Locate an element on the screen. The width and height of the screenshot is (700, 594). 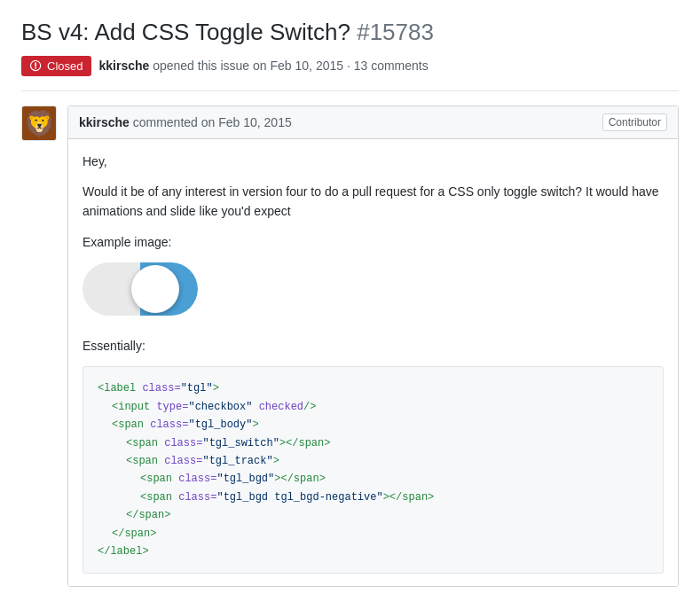
page-title: BS v4: Add CSS Toggle Switch? #15783 is located at coordinates (350, 32).